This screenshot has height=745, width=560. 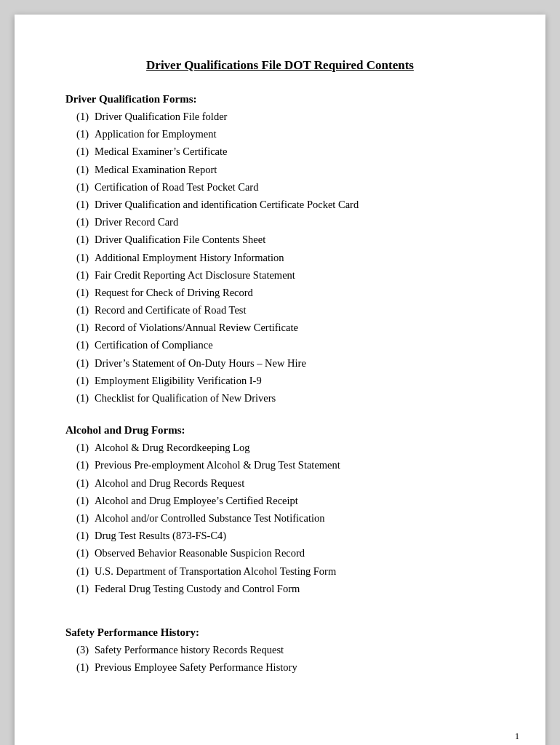 What do you see at coordinates (280, 99) in the screenshot?
I see `section-heading-driver-qualification-forms: Driver Qualification Forms:` at bounding box center [280, 99].